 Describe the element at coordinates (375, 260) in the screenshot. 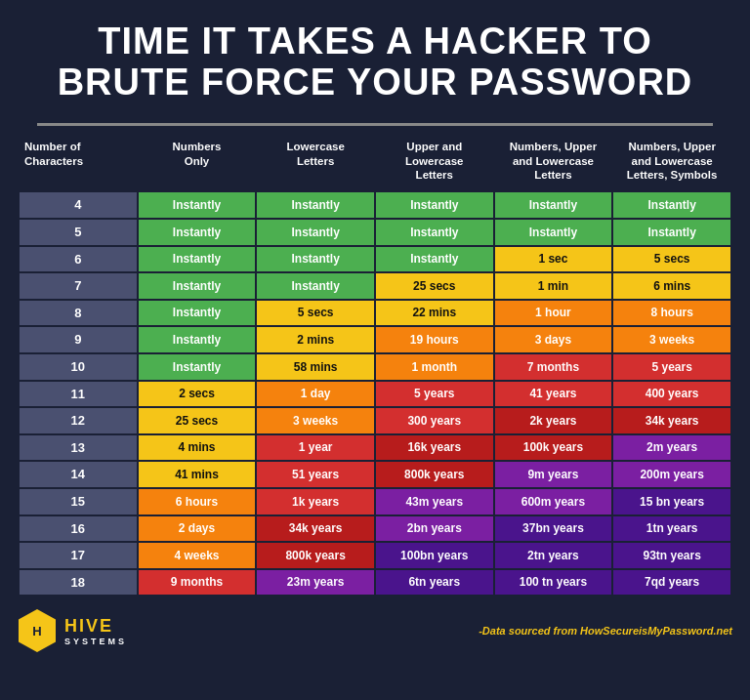

I see `table-row: 6InstantlyInstantlyInstantly1 sec5 secs` at that location.